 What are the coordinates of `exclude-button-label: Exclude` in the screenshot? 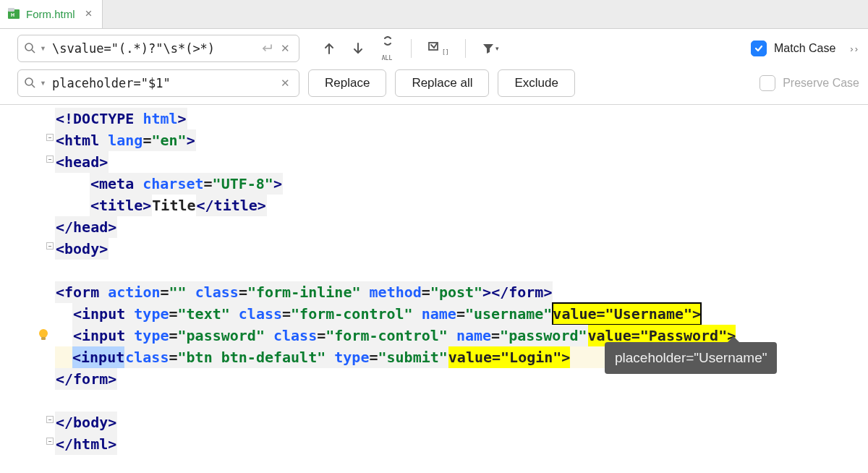 It's located at (536, 83).